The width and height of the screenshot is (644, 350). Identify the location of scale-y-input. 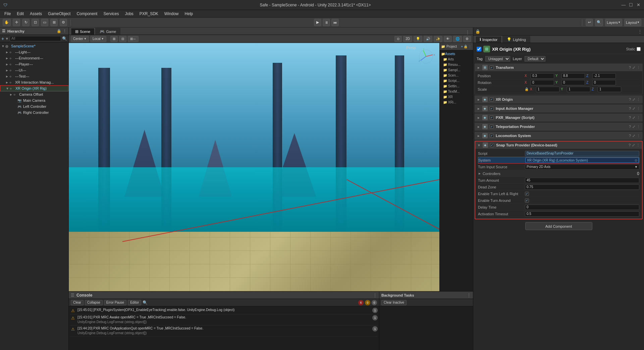
(579, 89).